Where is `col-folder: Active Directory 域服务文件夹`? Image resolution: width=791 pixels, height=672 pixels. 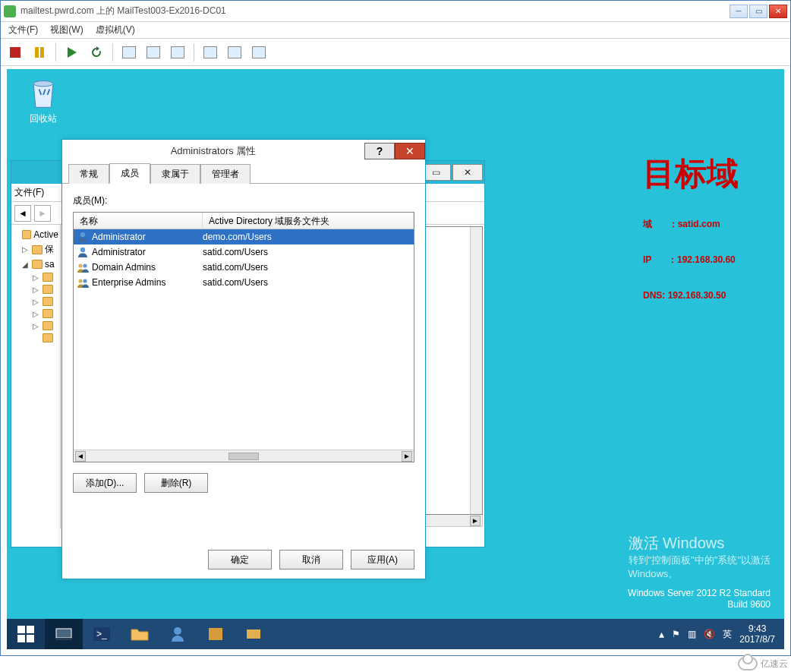 col-folder: Active Directory 域服务文件夹 is located at coordinates (308, 220).